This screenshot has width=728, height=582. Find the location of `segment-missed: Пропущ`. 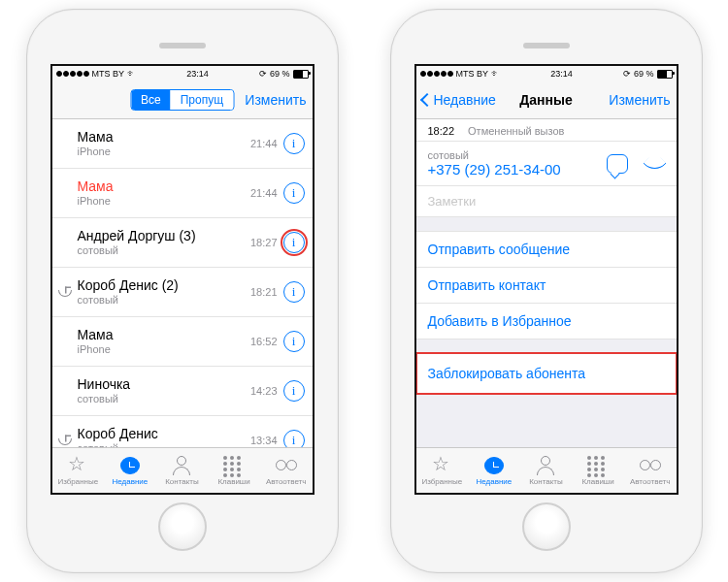

segment-missed: Пропущ is located at coordinates (202, 100).